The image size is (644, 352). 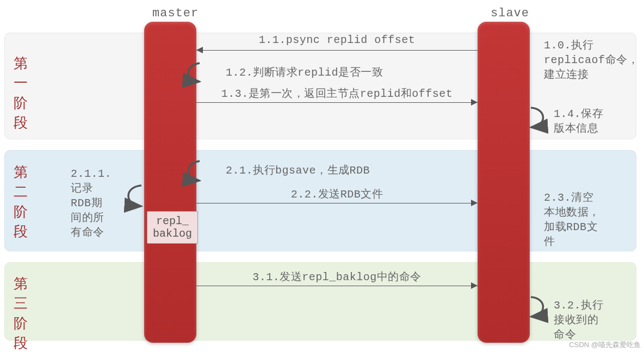 I want to click on watermark: CSDN @喵先森爱吃鱼, so click(x=605, y=345).